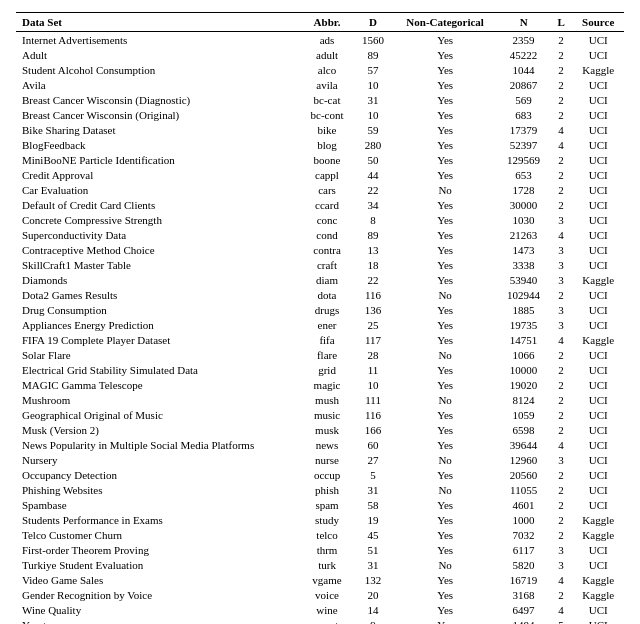 This screenshot has height=624, width=640. I want to click on table-row: Drug Consumptiondrugs136Yes18853UCI, so click(320, 310).